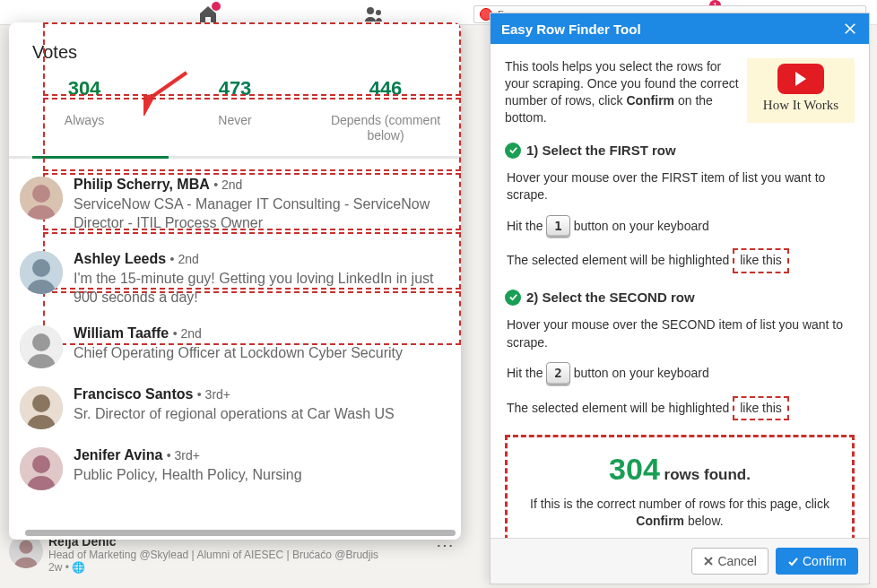  I want to click on list-item: William Taaffe • 2nd Chief Operating Off…, so click(235, 347).